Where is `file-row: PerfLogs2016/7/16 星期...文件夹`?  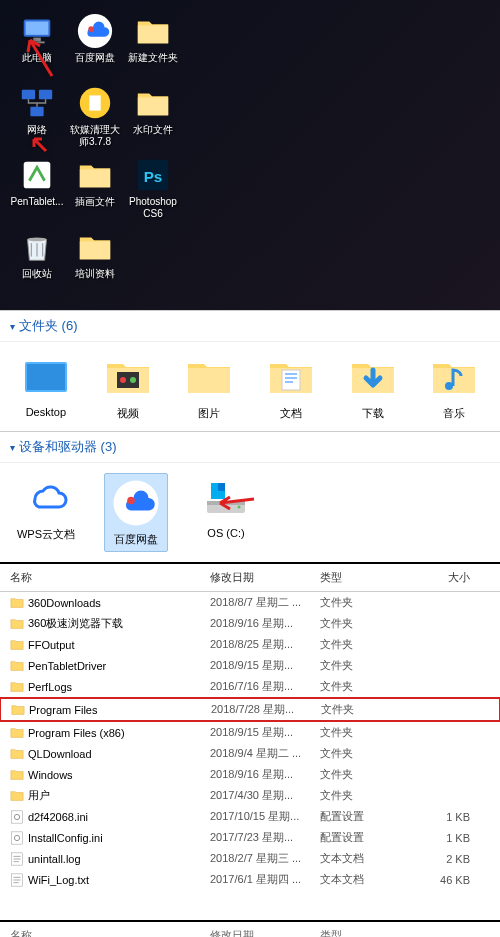
file-row: PerfLogs2016/7/16 星期...文件夹 is located at coordinates (250, 686).